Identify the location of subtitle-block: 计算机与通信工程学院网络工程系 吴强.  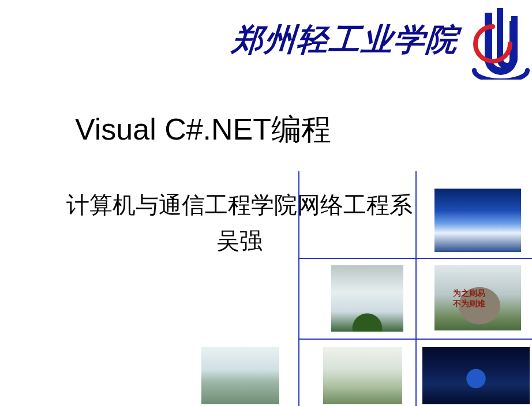
(239, 223).